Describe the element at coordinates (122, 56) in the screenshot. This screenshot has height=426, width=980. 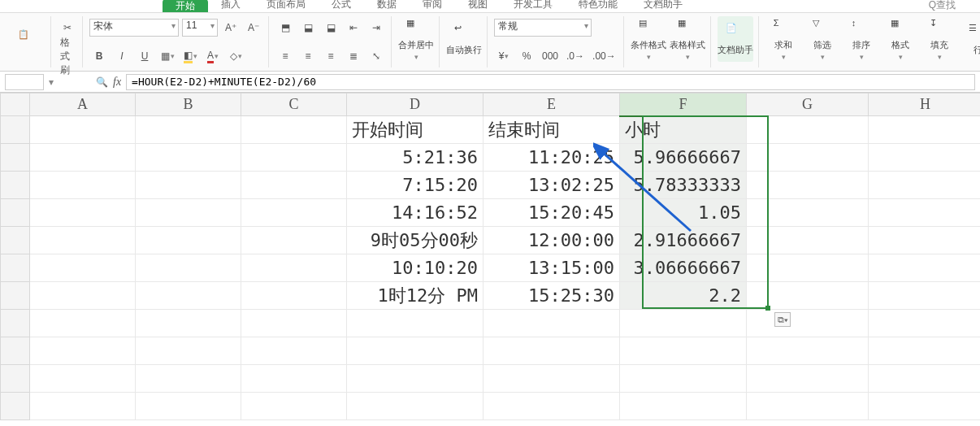
I see `italic-button: I` at that location.